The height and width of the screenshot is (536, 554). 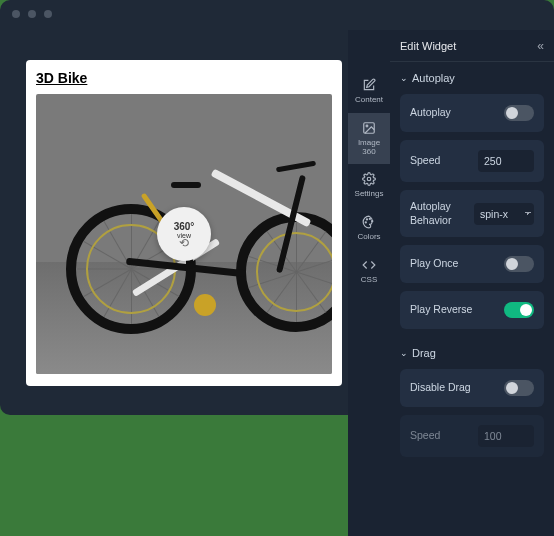 What do you see at coordinates (519, 310) in the screenshot?
I see `play-reverse-toggle` at bounding box center [519, 310].